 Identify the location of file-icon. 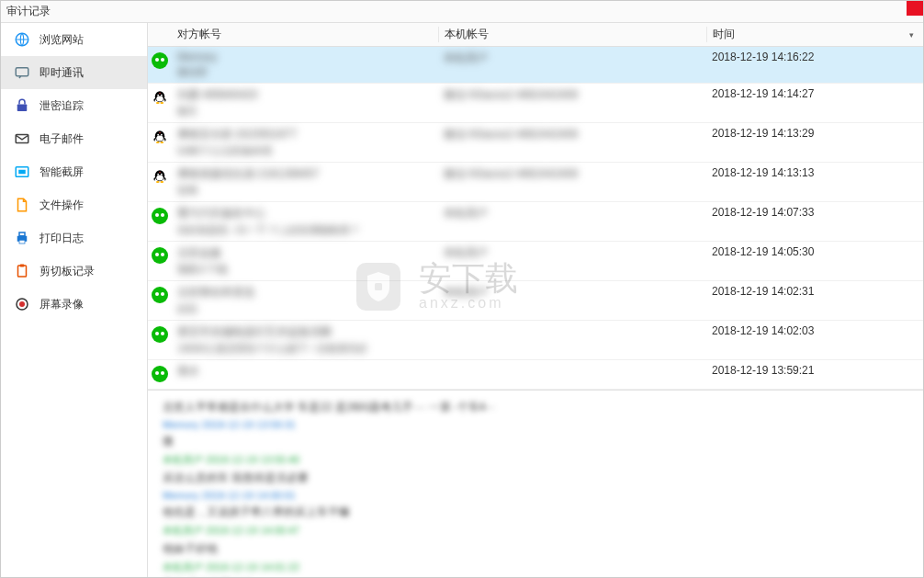
(22, 205).